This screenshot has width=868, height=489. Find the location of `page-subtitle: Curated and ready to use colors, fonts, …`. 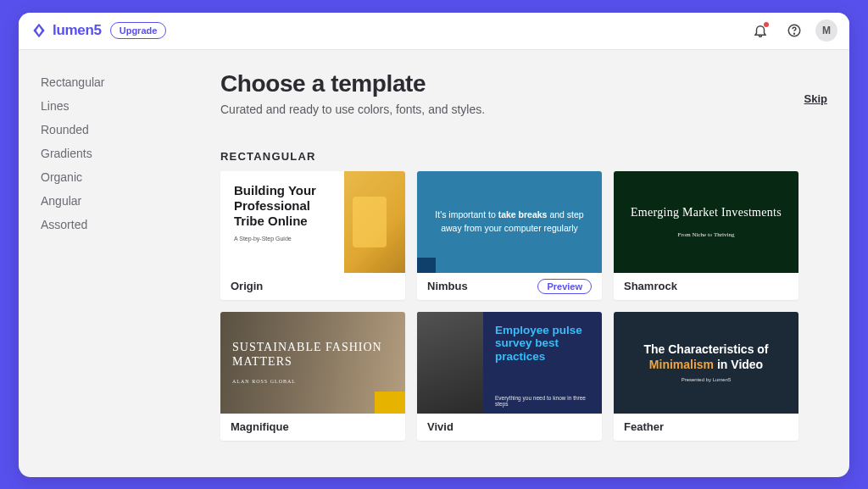

page-subtitle: Curated and ready to use colors, fonts, … is located at coordinates (525, 109).